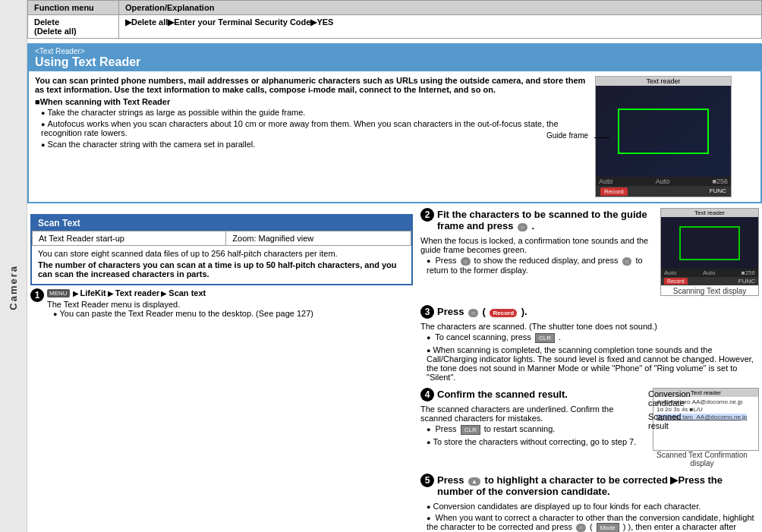  I want to click on step-4-number: 4, so click(427, 395).